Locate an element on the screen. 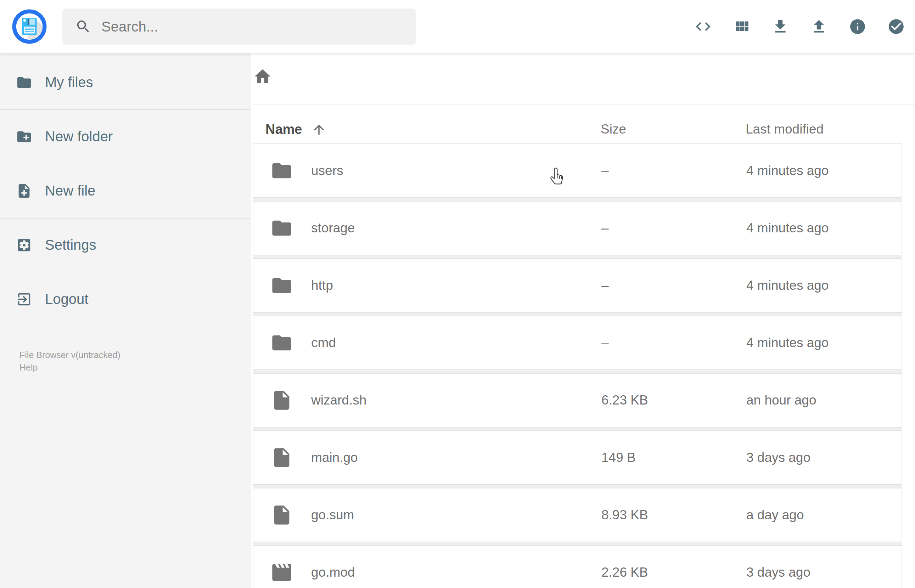 The image size is (915, 588). info-icon is located at coordinates (858, 27).